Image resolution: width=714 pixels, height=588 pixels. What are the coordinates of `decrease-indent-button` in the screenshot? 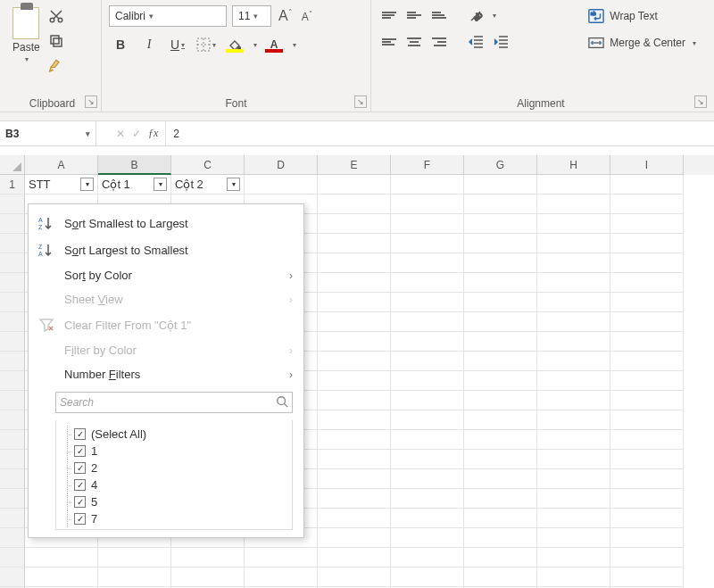 It's located at (477, 42).